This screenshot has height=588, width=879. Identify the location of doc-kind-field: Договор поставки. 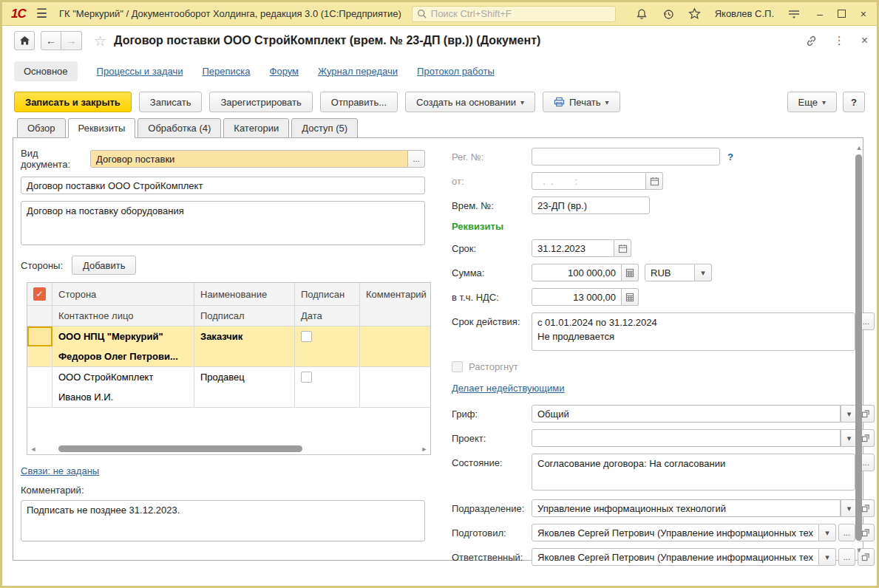
(249, 159).